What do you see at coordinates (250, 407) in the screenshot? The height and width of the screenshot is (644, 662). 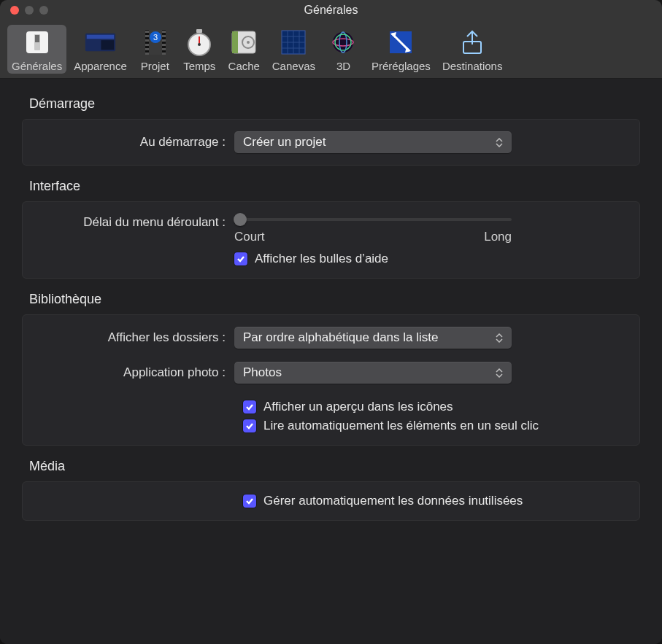 I see `show-preview-checkbox` at bounding box center [250, 407].